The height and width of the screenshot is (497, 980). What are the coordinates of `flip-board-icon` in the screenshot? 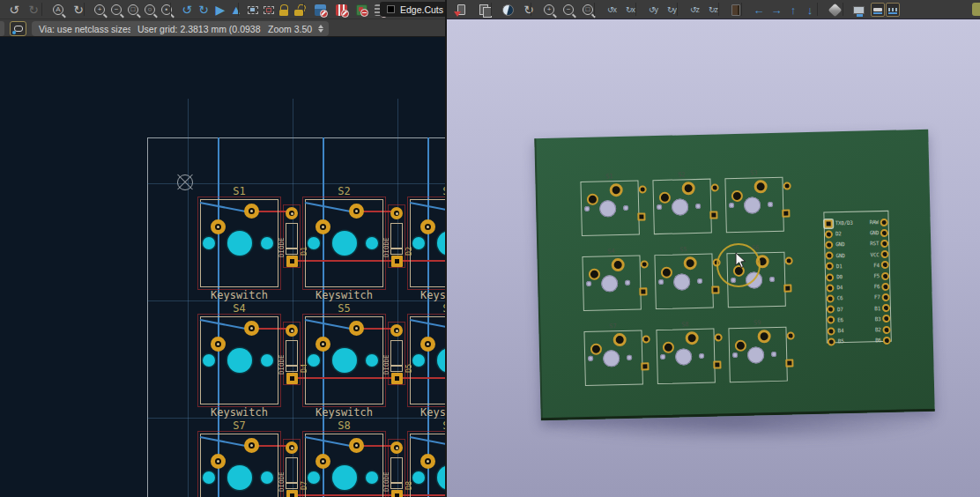 It's located at (736, 10).